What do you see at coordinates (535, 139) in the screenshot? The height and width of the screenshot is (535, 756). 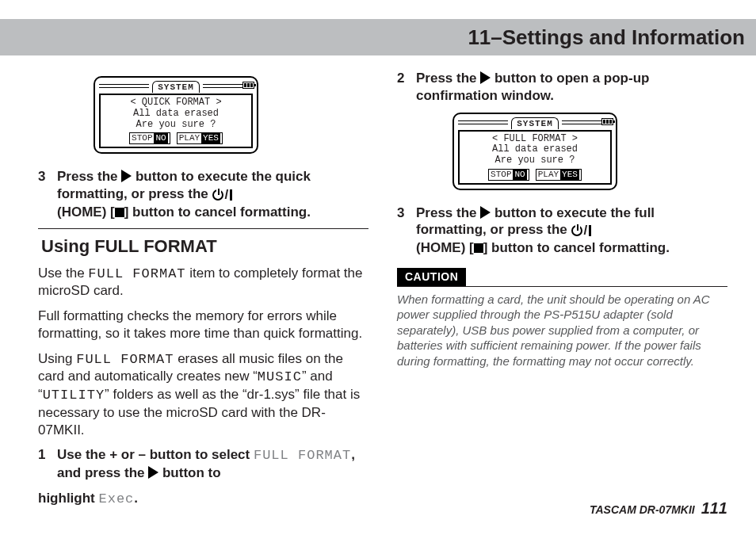 I see `lcd-line: < FULL FORMAT >` at bounding box center [535, 139].